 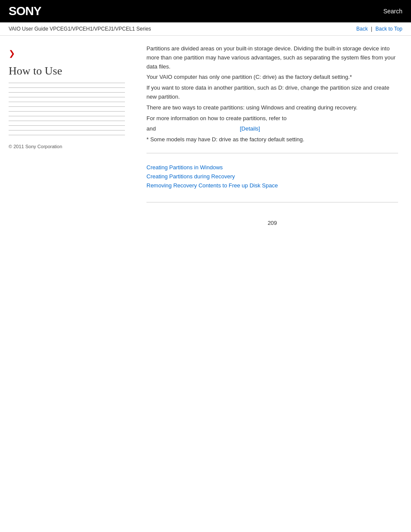 What do you see at coordinates (206, 29) in the screenshot?
I see `breadcrumb-bar: VAIO User Guide VPCEG1/VPCEH1/VPCEJ1/VPC…` at bounding box center [206, 29].